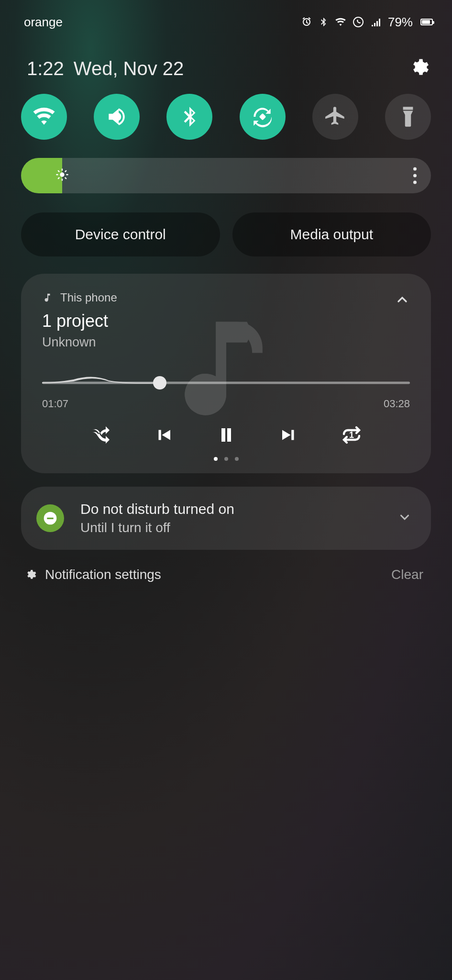  Describe the element at coordinates (226, 176) in the screenshot. I see `brightness-slider` at that location.